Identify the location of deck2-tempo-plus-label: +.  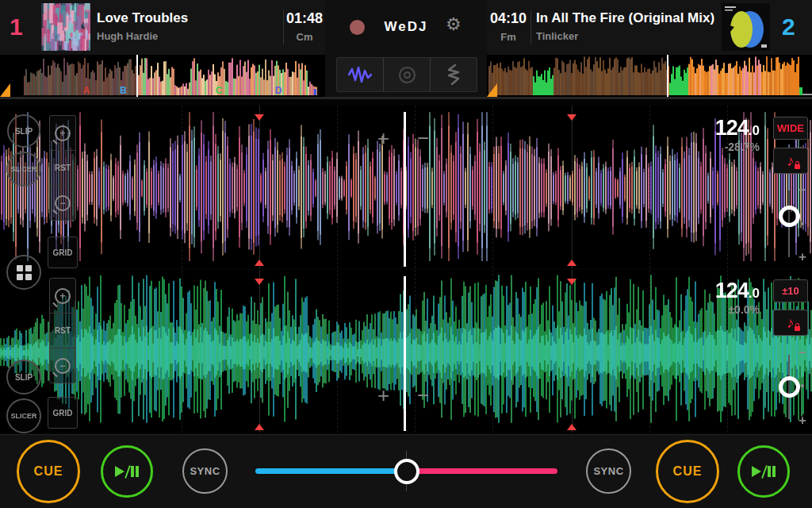
(802, 421).